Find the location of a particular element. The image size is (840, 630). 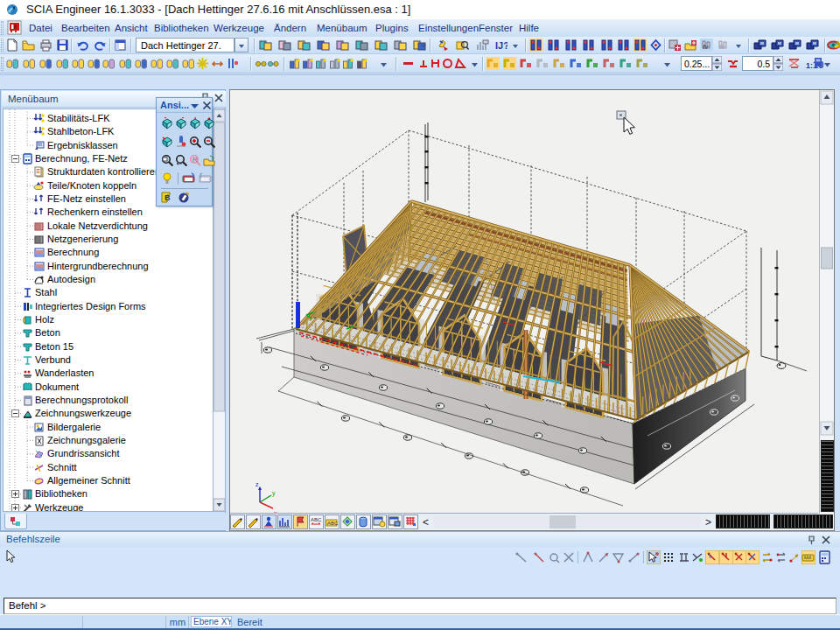

svg-text: R is located at coordinates (195, 159).